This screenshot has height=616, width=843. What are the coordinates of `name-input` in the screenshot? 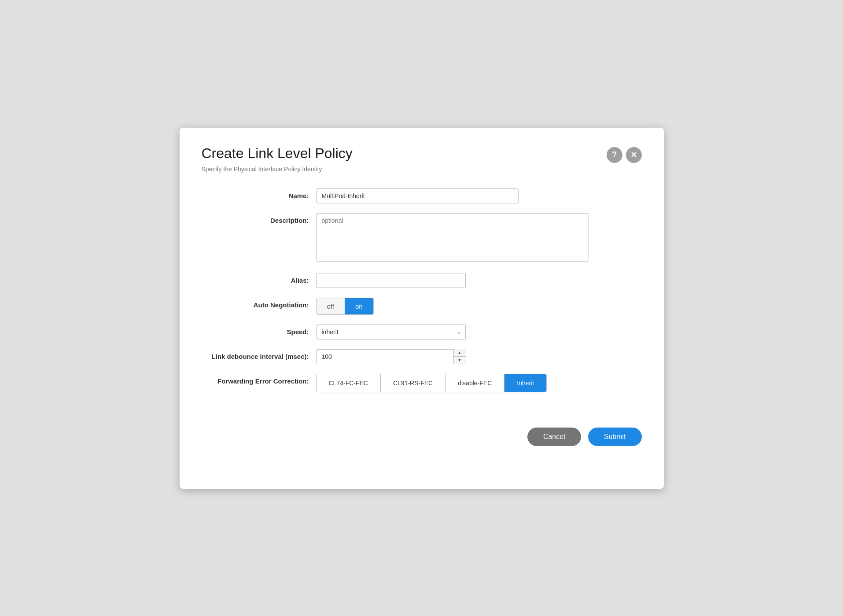 It's located at (417, 196).